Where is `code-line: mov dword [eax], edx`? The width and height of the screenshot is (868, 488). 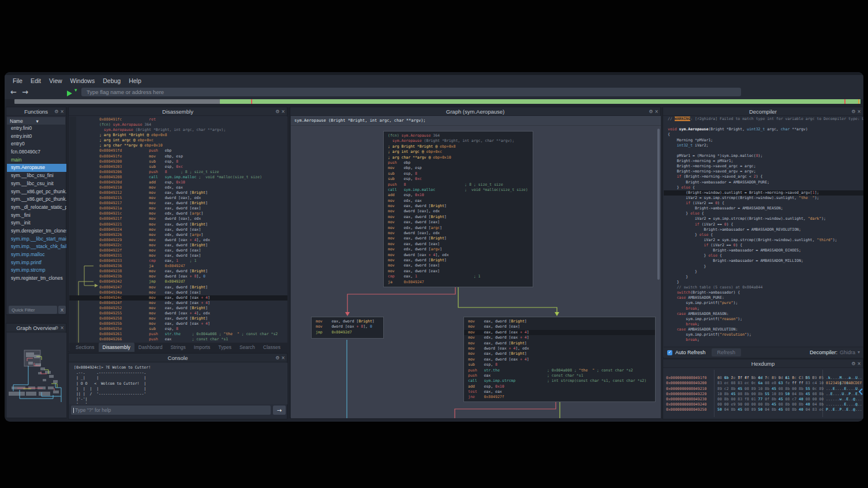 code-line: mov dword [eax], edx is located at coordinates (458, 233).